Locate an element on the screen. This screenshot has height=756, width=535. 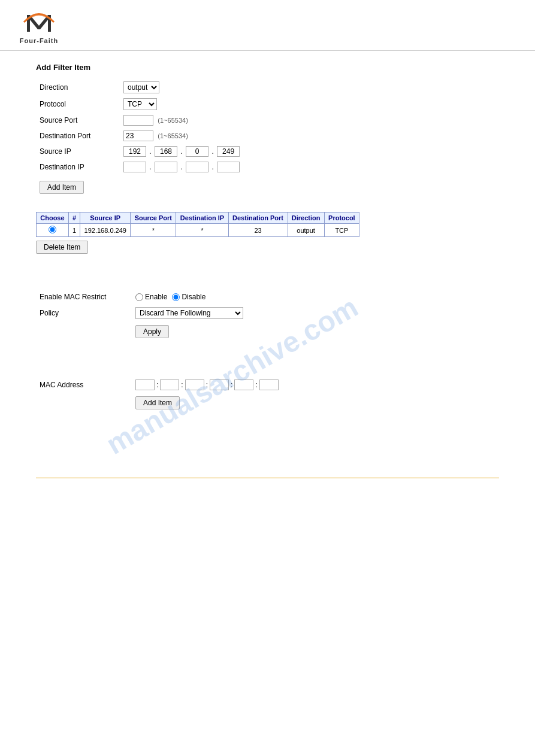
row-num: 1 is located at coordinates (74, 230).